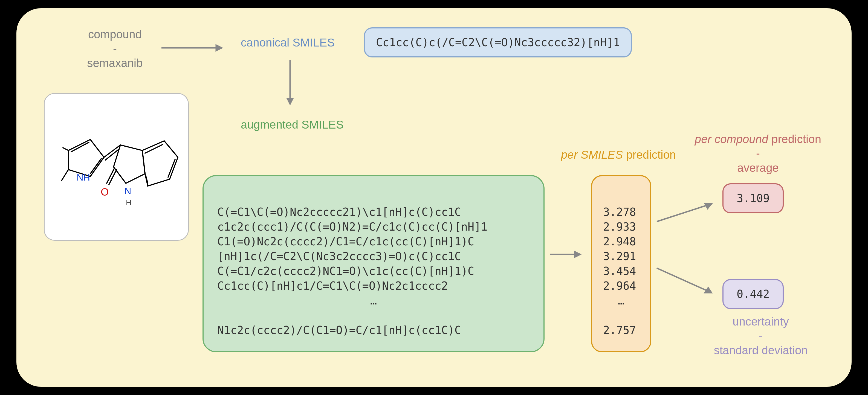  What do you see at coordinates (346, 271) in the screenshot?
I see `aug-row: C(=C1/c2c(cccc2)NC1=O)\c1c(cc(C)[nH]1)C` at bounding box center [346, 271].